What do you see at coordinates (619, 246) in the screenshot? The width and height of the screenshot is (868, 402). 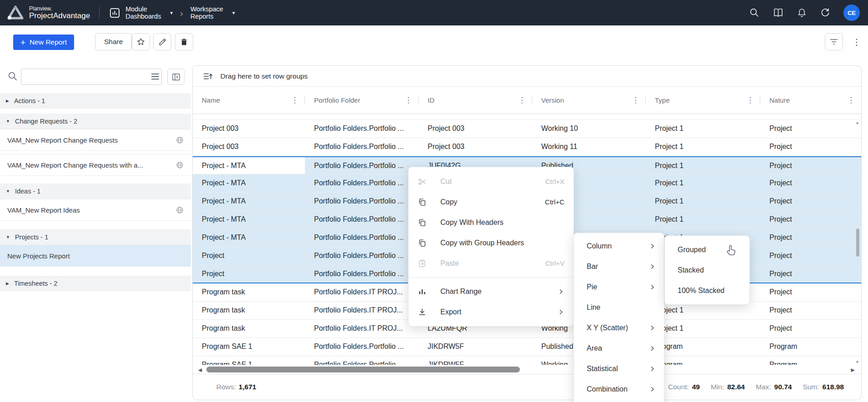 I see `submenu-item-column: Column` at bounding box center [619, 246].